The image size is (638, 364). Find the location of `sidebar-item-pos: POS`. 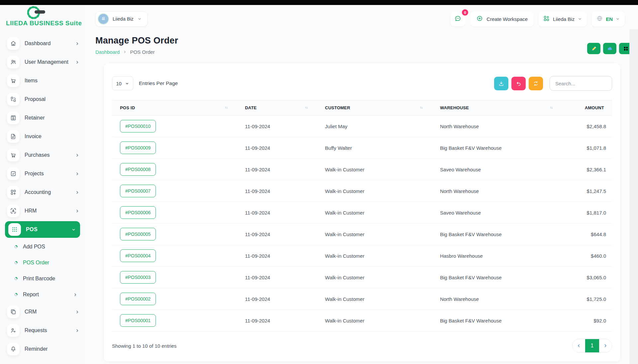

sidebar-item-pos: POS is located at coordinates (43, 229).